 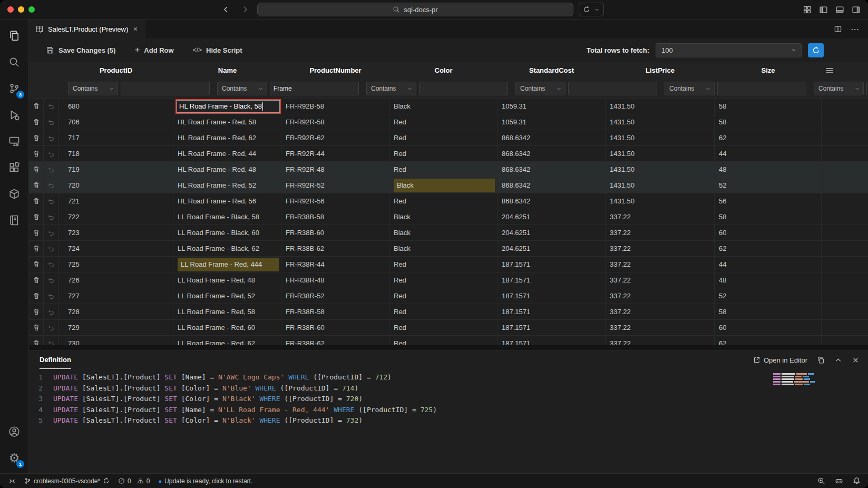 I want to click on cell-number: FR-R38R-60, so click(x=335, y=328).